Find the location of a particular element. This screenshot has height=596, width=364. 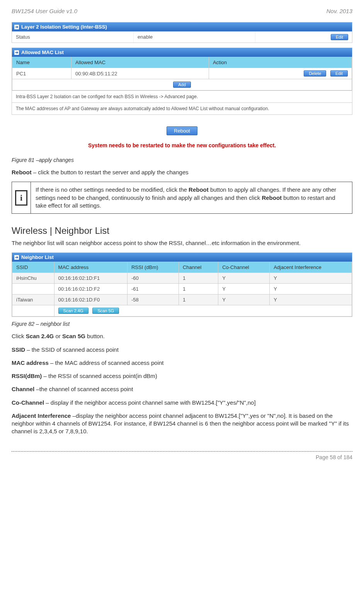

cochannel-line: Co-Channel – display if the neighbor acc… is located at coordinates (182, 403).